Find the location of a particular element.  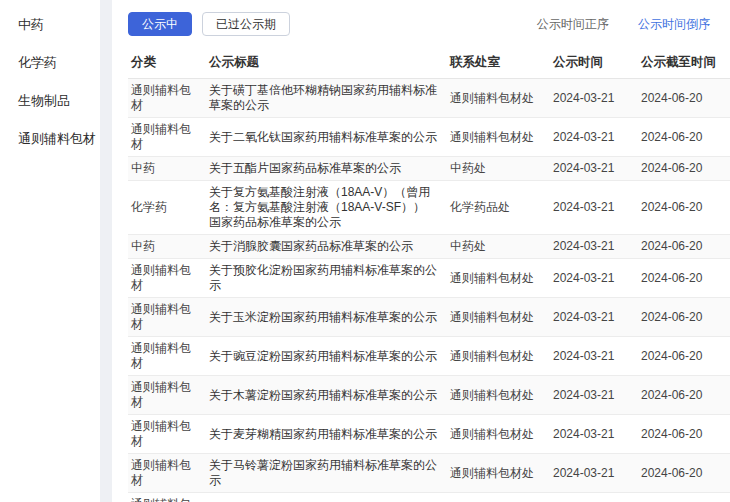

toolbar: 公示中 已过公示期 公示时间正序 公示时间倒序 is located at coordinates (419, 24).